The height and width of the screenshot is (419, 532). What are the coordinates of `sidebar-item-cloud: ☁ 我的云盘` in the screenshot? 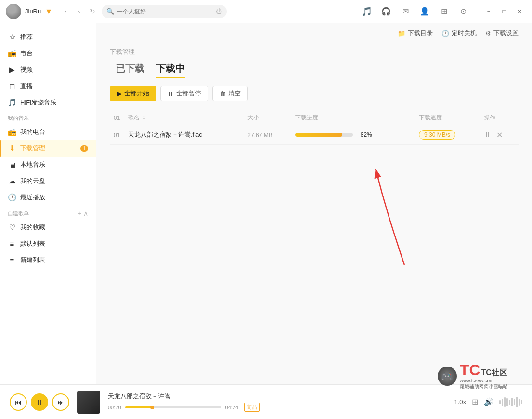 It's located at (48, 181).